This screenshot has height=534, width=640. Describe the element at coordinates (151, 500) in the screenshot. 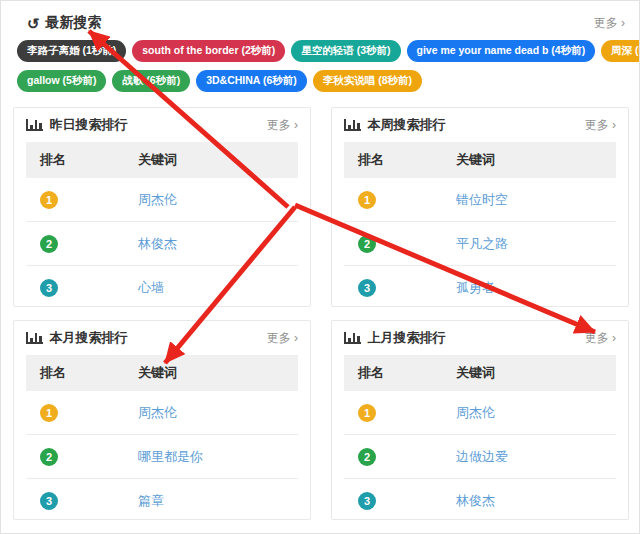

I see `keyword-link: 篇章` at that location.